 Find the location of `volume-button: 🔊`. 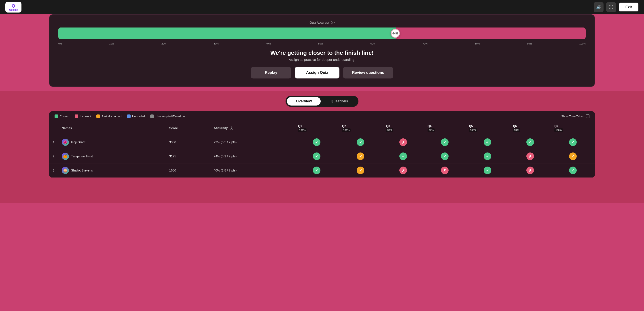

volume-button: 🔊 is located at coordinates (598, 7).